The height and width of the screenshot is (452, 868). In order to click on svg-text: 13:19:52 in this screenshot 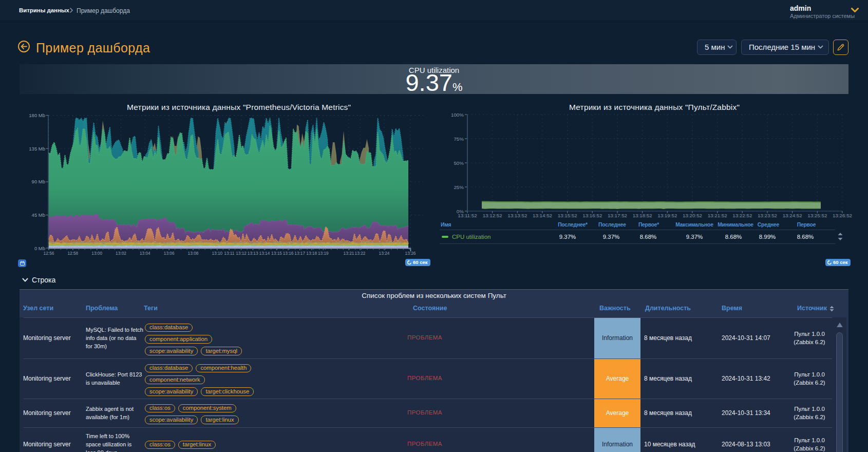, I will do `click(667, 216)`.